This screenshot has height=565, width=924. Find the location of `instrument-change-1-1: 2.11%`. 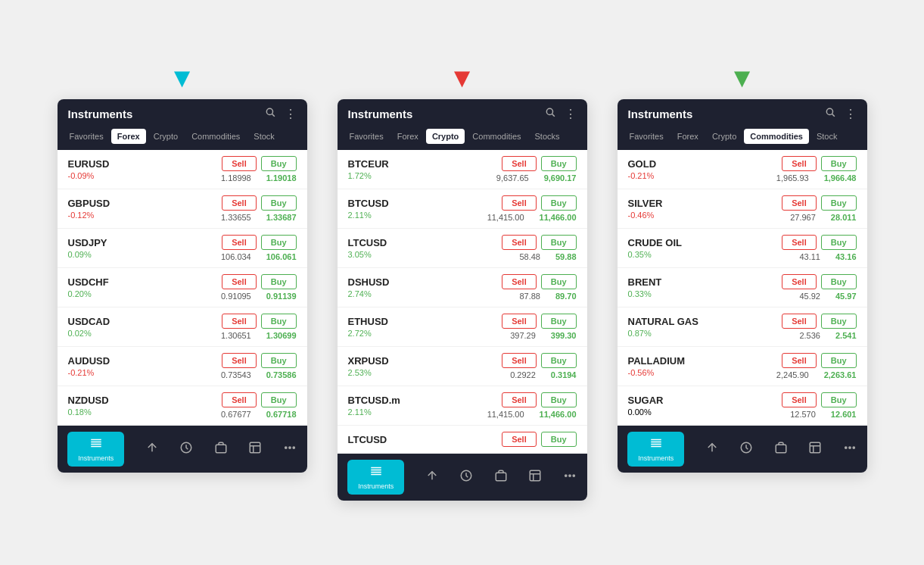

instrument-change-1-1: 2.11% is located at coordinates (418, 215).